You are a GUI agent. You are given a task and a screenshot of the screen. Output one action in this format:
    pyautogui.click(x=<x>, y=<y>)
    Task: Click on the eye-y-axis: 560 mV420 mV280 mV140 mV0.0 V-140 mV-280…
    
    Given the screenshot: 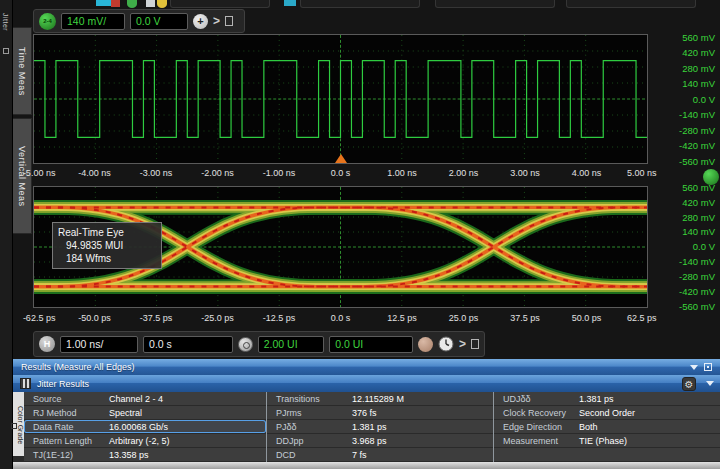 What is the action you would take?
    pyautogui.click(x=684, y=247)
    